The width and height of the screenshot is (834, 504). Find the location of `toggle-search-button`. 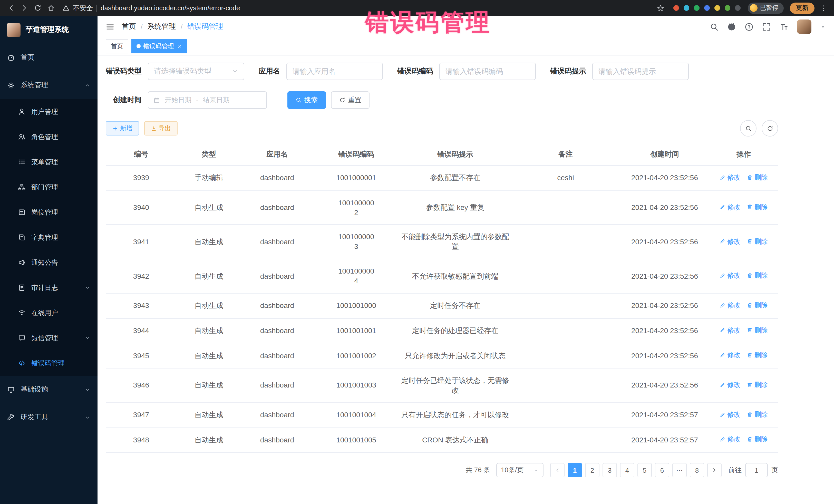

toggle-search-button is located at coordinates (748, 128).